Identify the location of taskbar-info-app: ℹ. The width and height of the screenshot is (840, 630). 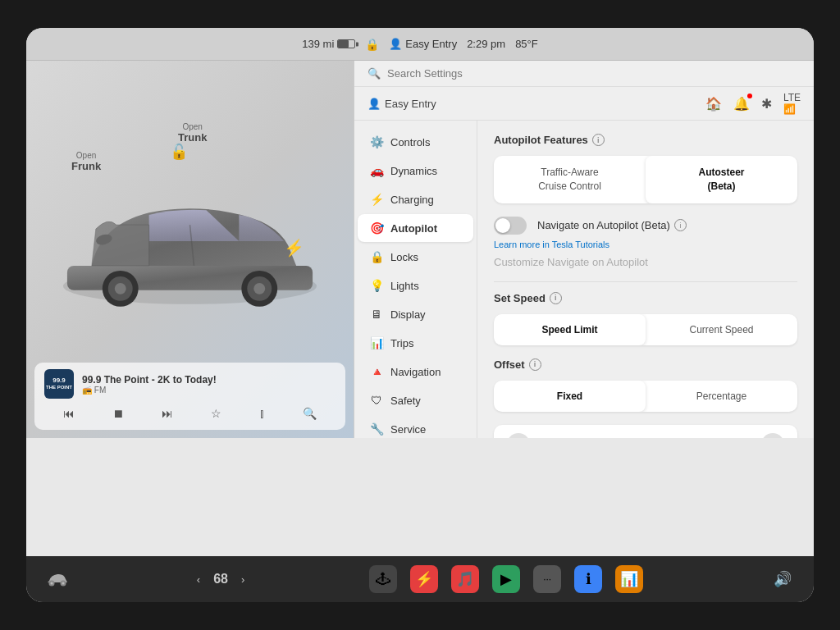
(588, 579).